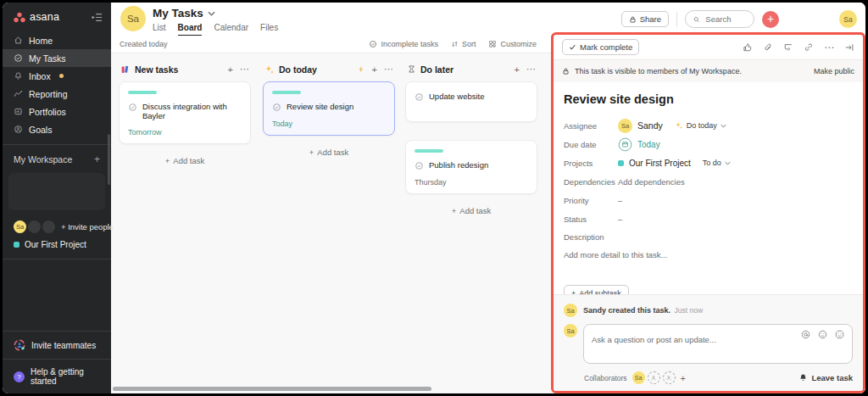 Image resolution: width=868 pixels, height=396 pixels. I want to click on workspace-members-row: Sa + Invite people, so click(57, 227).